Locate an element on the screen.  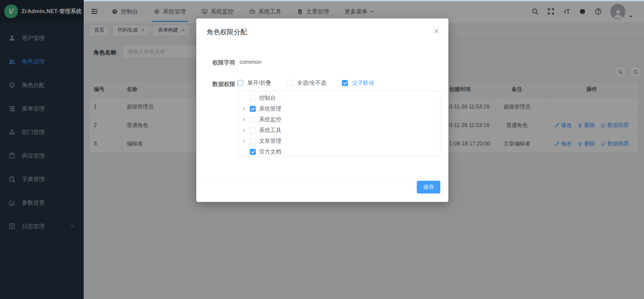
tree-node-label: 系统工具 is located at coordinates (270, 130).